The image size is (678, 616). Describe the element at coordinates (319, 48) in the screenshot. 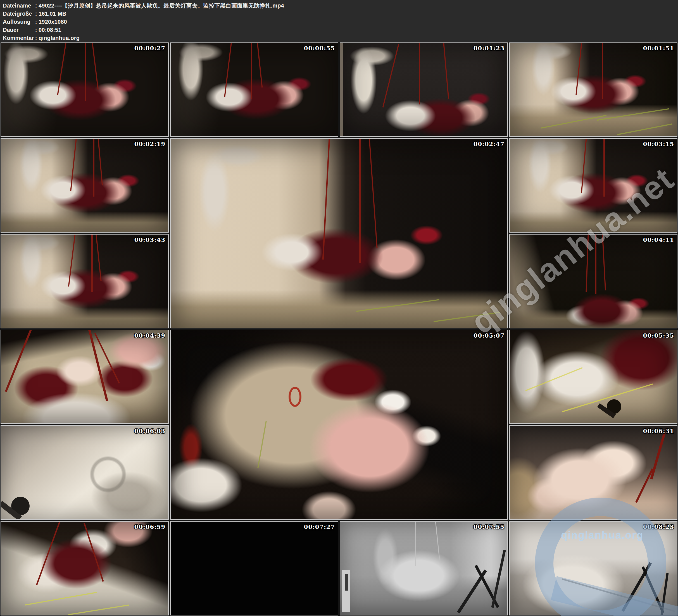

I see `timestamp-overlay: 00:00:55` at that location.